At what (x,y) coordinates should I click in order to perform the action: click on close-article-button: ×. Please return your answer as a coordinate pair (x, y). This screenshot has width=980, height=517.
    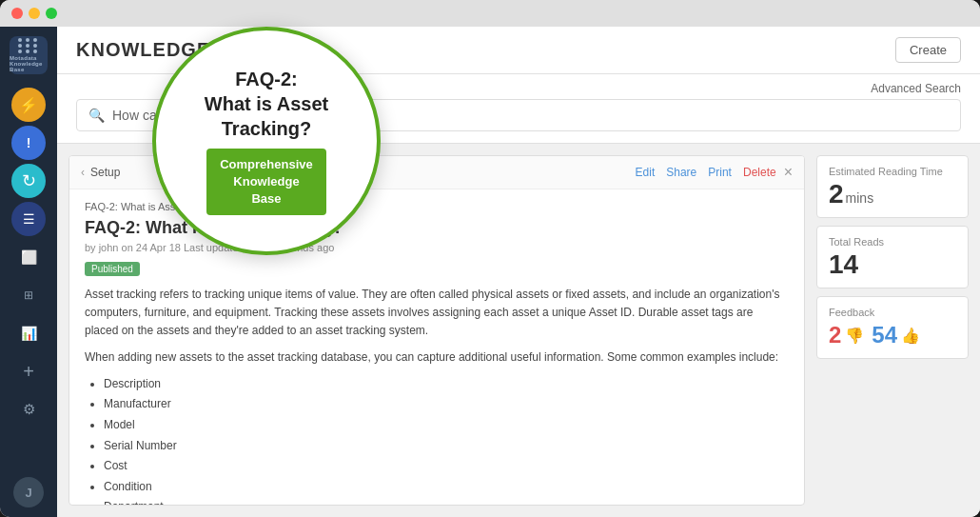
    Looking at the image, I should click on (788, 172).